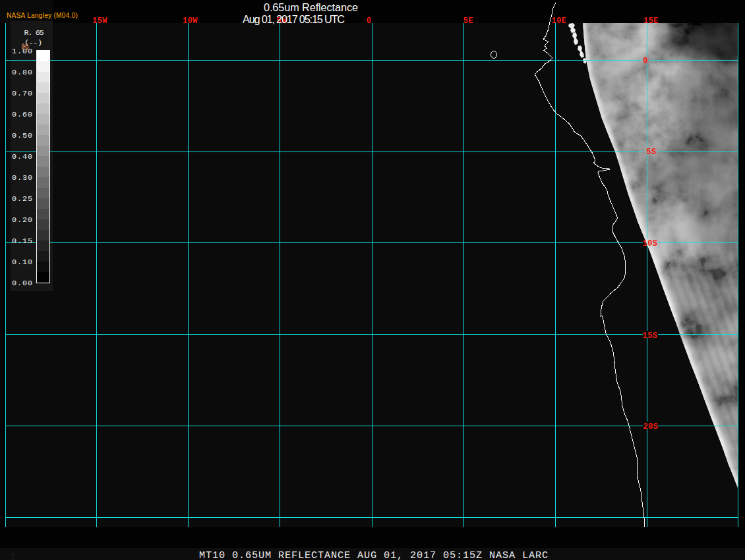 This screenshot has width=745, height=560. I want to click on svg-text: 0.80, so click(22, 72).